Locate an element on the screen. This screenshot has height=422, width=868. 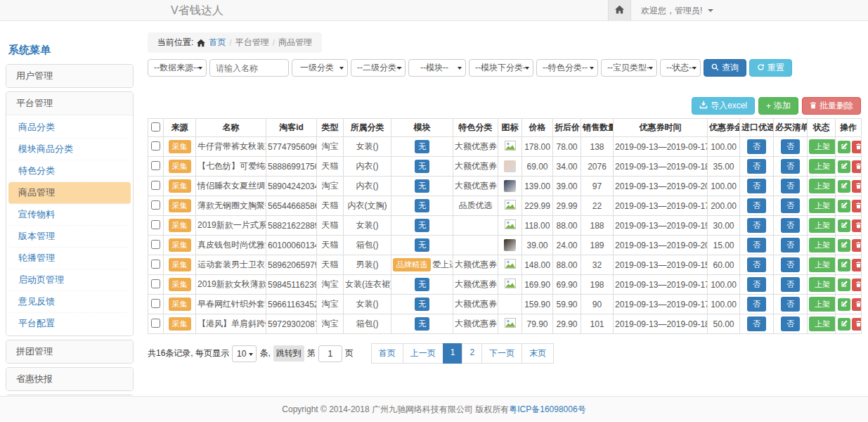
filter-select-item-type: --宝贝类型-- is located at coordinates (629, 68).